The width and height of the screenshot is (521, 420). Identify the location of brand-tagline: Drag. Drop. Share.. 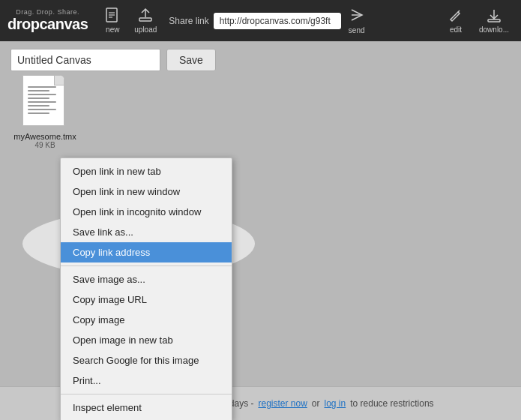
(48, 12).